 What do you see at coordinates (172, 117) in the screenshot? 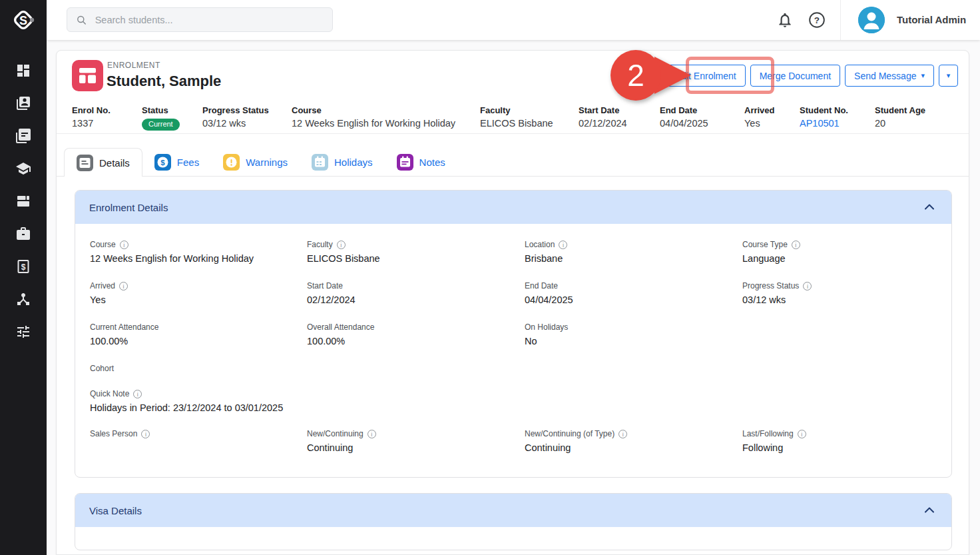
I see `summary-status: Status Current` at bounding box center [172, 117].